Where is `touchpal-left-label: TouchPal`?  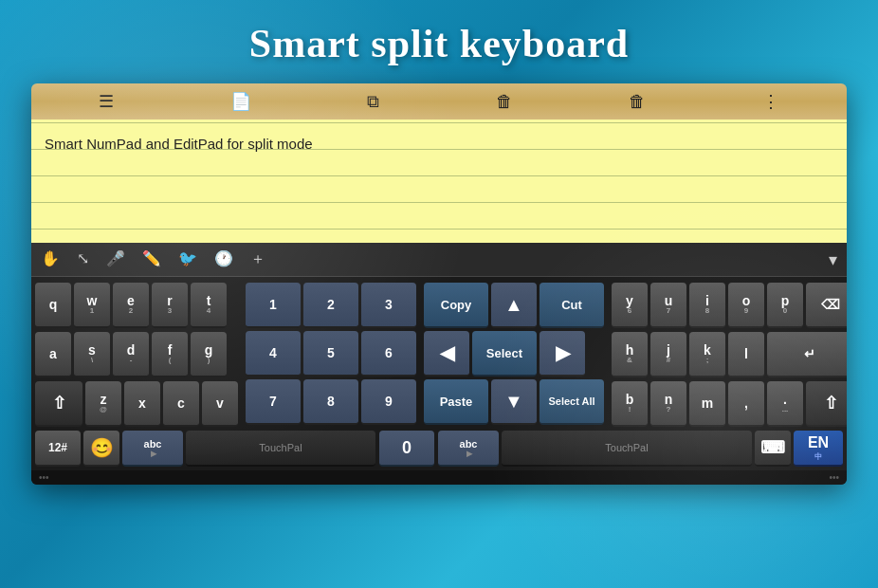
touchpal-left-label: TouchPal is located at coordinates (281, 449).